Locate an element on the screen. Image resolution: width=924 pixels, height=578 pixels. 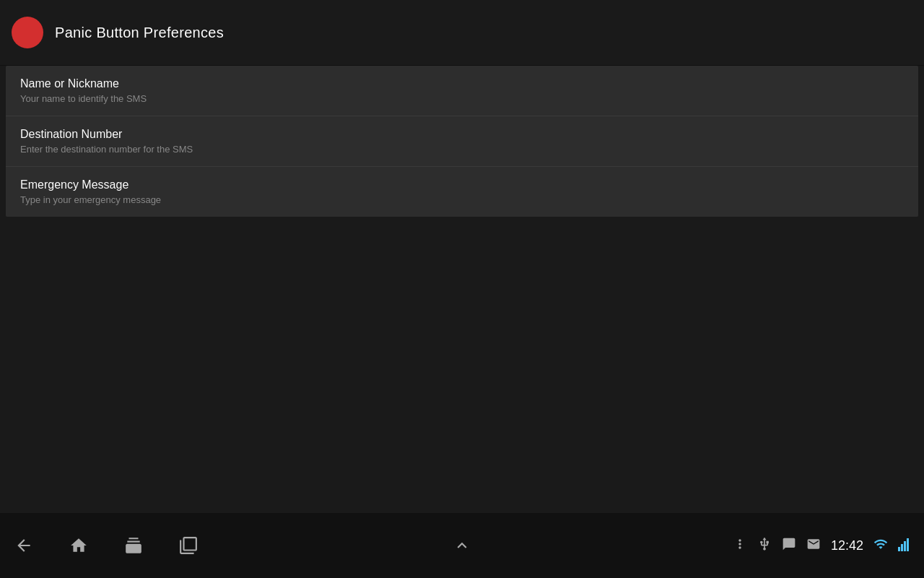
signal-icon is located at coordinates (904, 545).